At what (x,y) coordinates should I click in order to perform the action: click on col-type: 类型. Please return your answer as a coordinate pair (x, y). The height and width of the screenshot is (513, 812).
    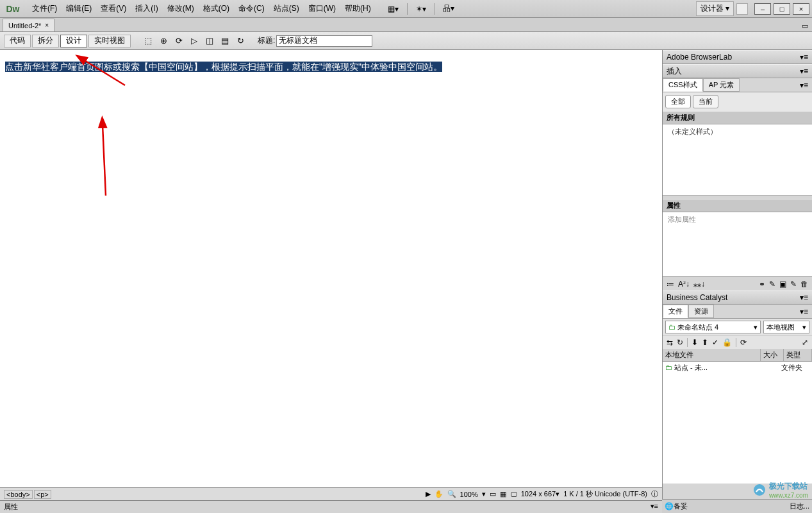
    Looking at the image, I should click on (798, 355).